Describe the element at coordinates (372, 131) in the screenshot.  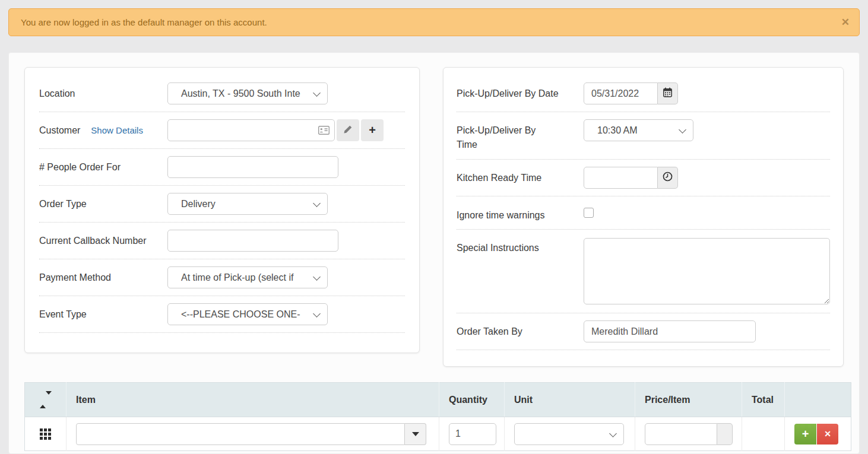
I see `add-customer-button: +` at that location.